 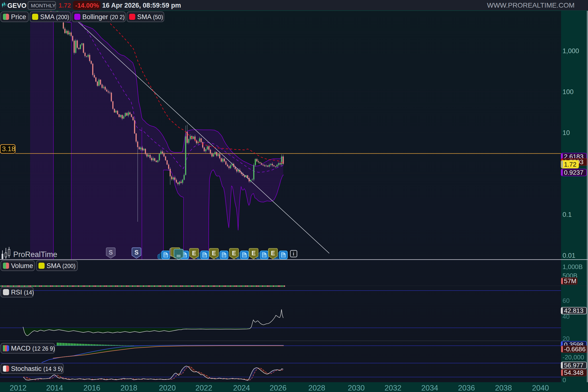 I want to click on svg-text: 42.813, so click(x=574, y=310).